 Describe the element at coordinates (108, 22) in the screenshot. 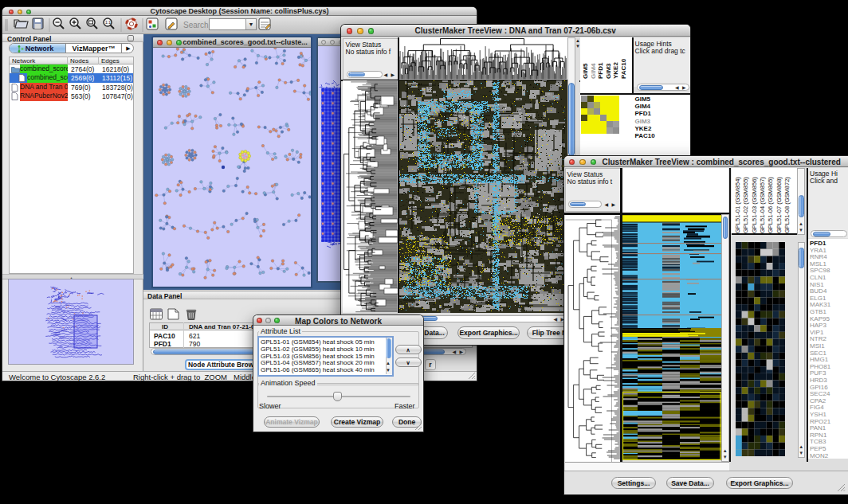

I see `svg-text: 1:1` at that location.